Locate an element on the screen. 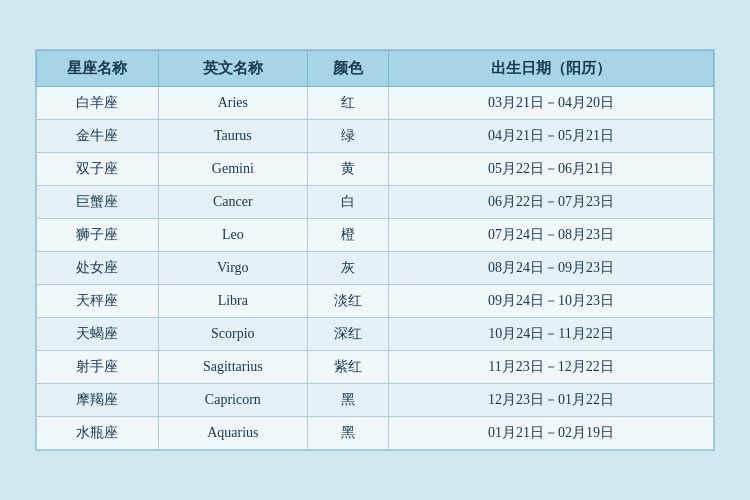  table-row: 白羊座Aries红03月21日－04月20日 is located at coordinates (376, 104).